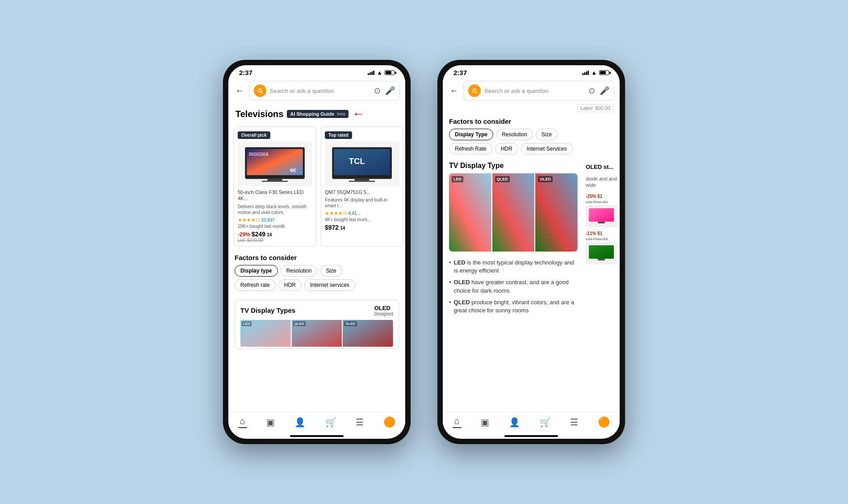 This screenshot has height=504, width=848. I want to click on chip-hdr-2: HDR, so click(507, 149).